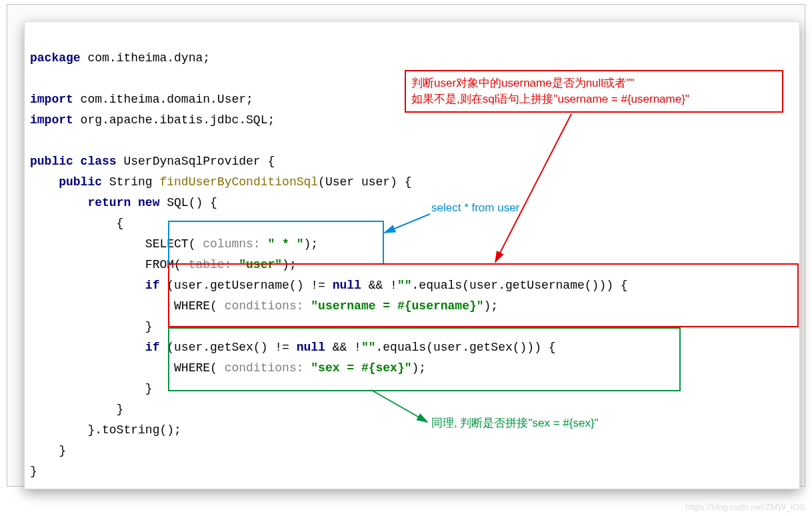 The image size is (812, 516). What do you see at coordinates (77, 223) in the screenshot?
I see `brace-open: {` at bounding box center [77, 223].